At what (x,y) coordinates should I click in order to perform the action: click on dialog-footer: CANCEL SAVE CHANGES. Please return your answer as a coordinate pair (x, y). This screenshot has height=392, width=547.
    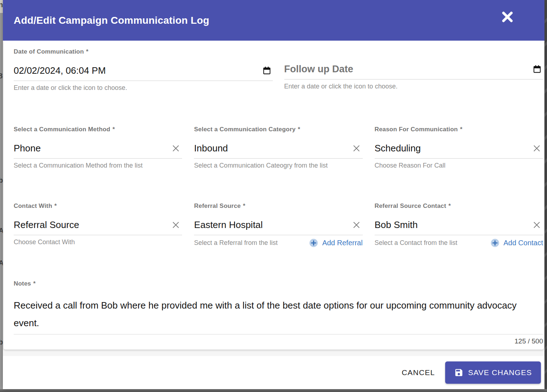
    Looking at the image, I should click on (274, 373).